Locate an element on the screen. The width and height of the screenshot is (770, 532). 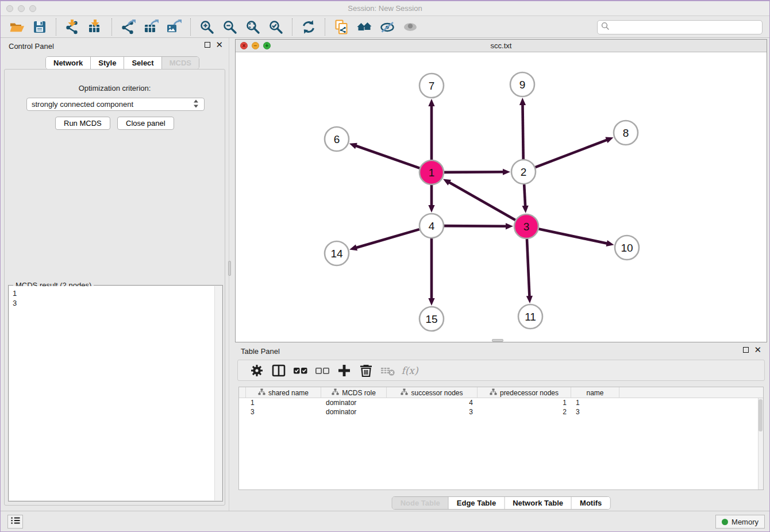
network-window-titlebar: × − + scc.txt is located at coordinates (501, 46).